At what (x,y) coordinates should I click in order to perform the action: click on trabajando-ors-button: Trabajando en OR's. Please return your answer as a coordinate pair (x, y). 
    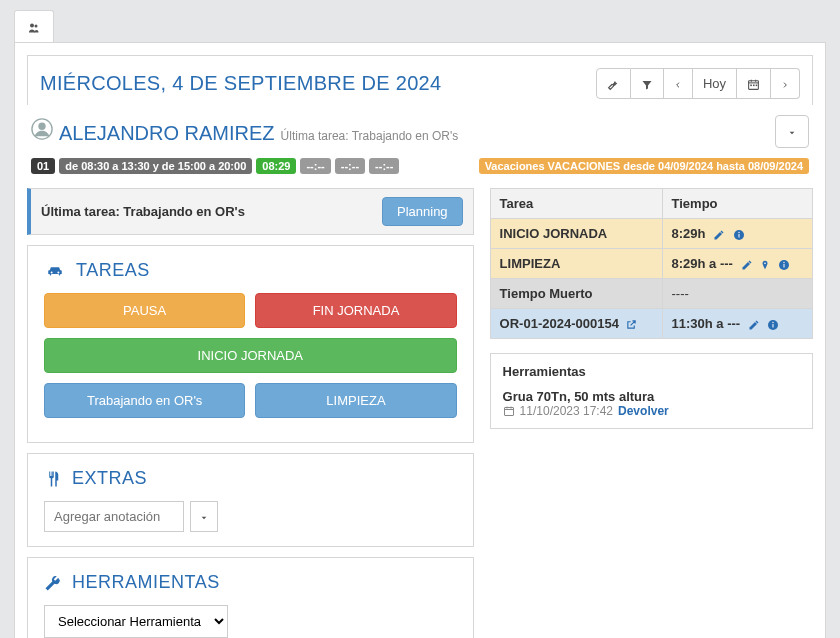
    Looking at the image, I should click on (144, 400).